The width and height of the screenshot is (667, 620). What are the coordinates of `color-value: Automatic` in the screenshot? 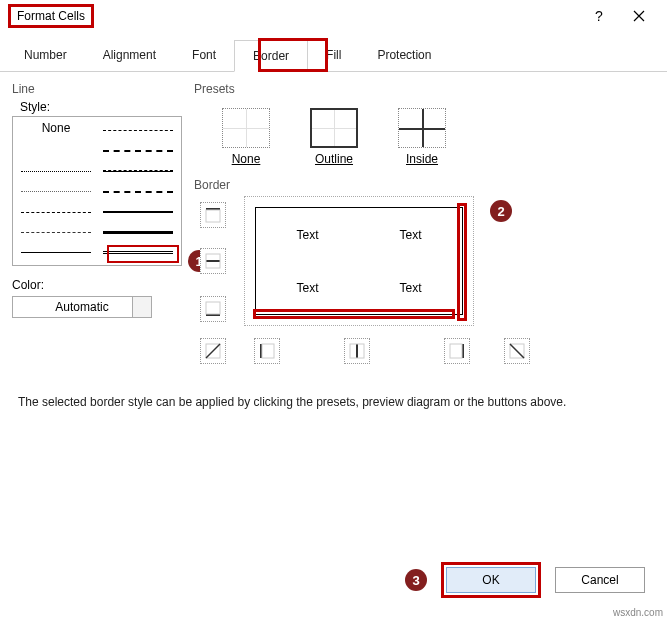 It's located at (82, 307).